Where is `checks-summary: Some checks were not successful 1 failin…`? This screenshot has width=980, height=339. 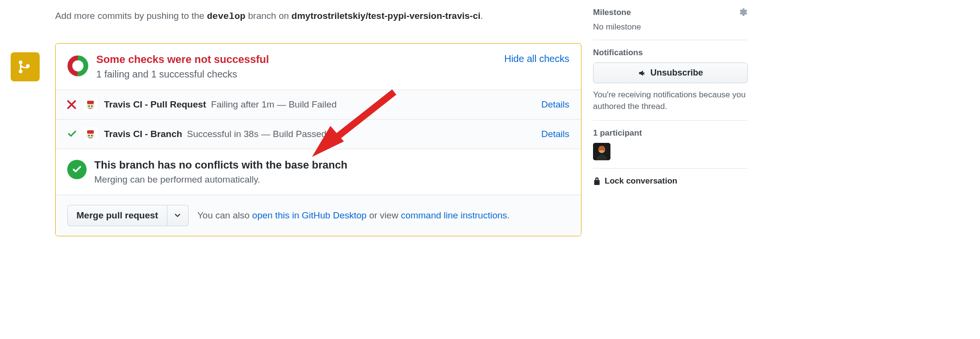
checks-summary: Some checks were not successful 1 failin… is located at coordinates (318, 67).